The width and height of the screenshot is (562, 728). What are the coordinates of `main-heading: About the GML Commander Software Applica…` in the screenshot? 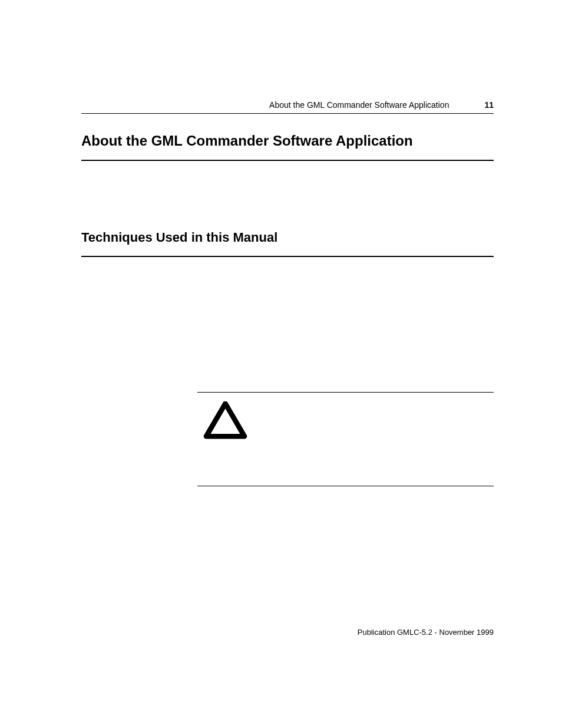 It's located at (287, 147).